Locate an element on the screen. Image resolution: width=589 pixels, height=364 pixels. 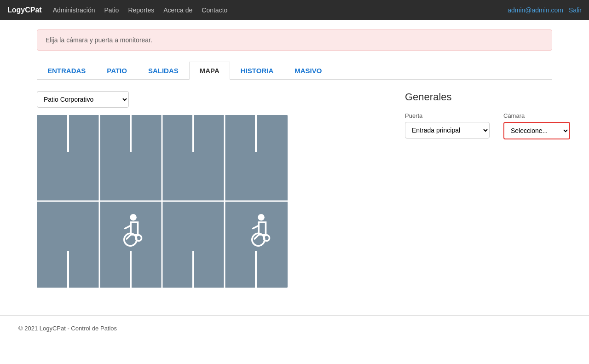
nav-right: admin@admin.com Salir is located at coordinates (545, 10).